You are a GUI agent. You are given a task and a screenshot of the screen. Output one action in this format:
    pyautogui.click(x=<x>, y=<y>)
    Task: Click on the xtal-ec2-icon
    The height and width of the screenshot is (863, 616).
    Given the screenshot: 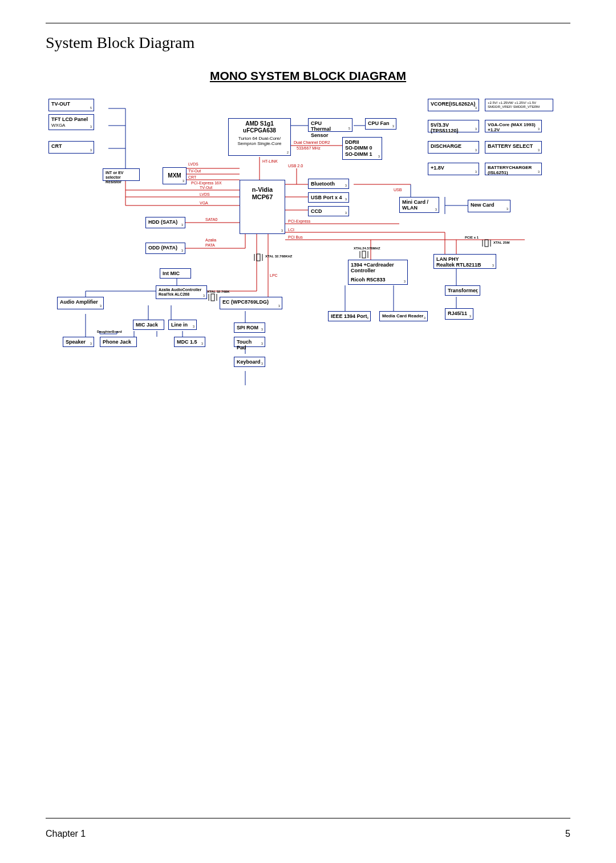 What is the action you would take?
    pyautogui.click(x=213, y=297)
    